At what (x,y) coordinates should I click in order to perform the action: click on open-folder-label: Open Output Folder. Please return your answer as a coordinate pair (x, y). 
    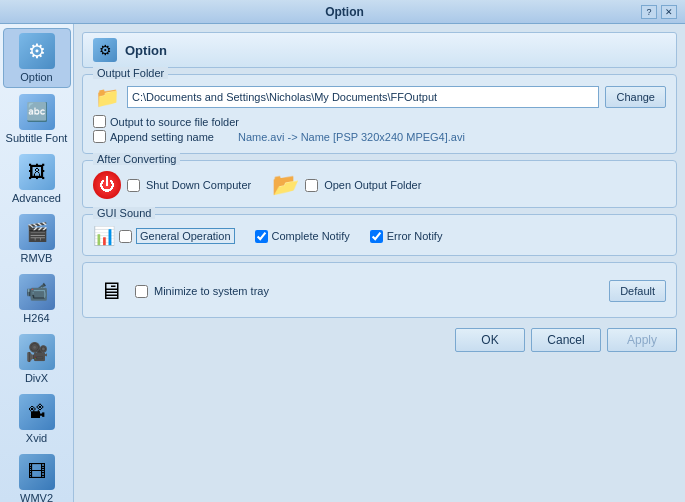
    Looking at the image, I should click on (372, 185).